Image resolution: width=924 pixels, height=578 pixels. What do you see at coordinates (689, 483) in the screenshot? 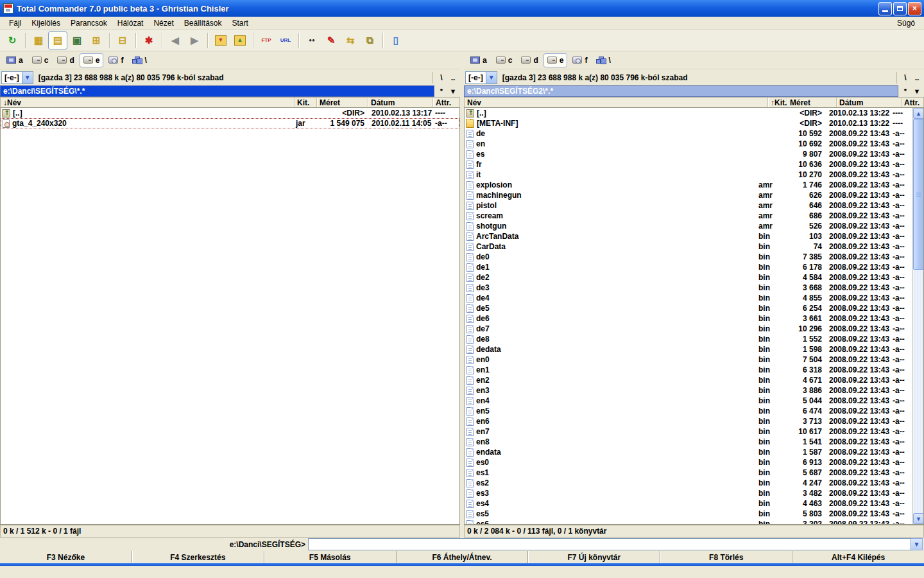
I see `file-row: es2bin4 2472008.09.22 13:43-a--` at bounding box center [689, 483].